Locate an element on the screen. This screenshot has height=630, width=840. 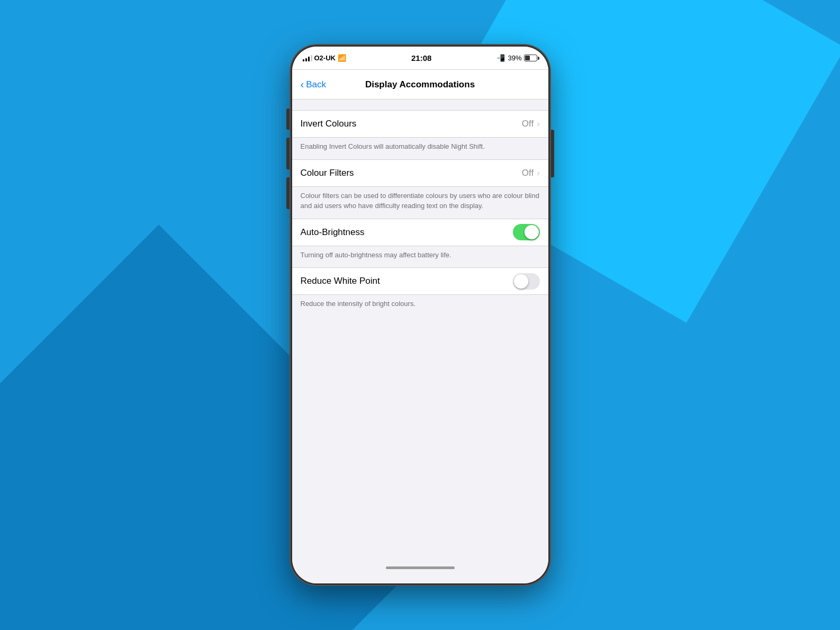
status-right: 📲 39% is located at coordinates (517, 58).